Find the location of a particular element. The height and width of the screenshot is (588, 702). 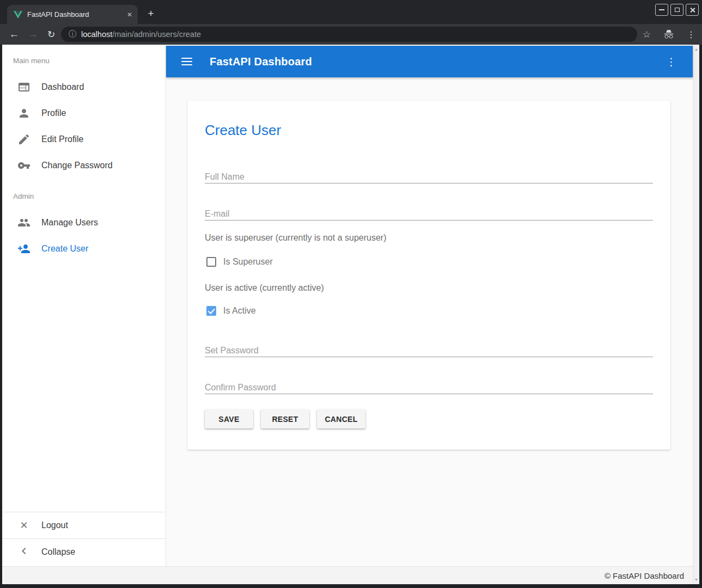

active-hint: User is active (currently active) is located at coordinates (429, 288).